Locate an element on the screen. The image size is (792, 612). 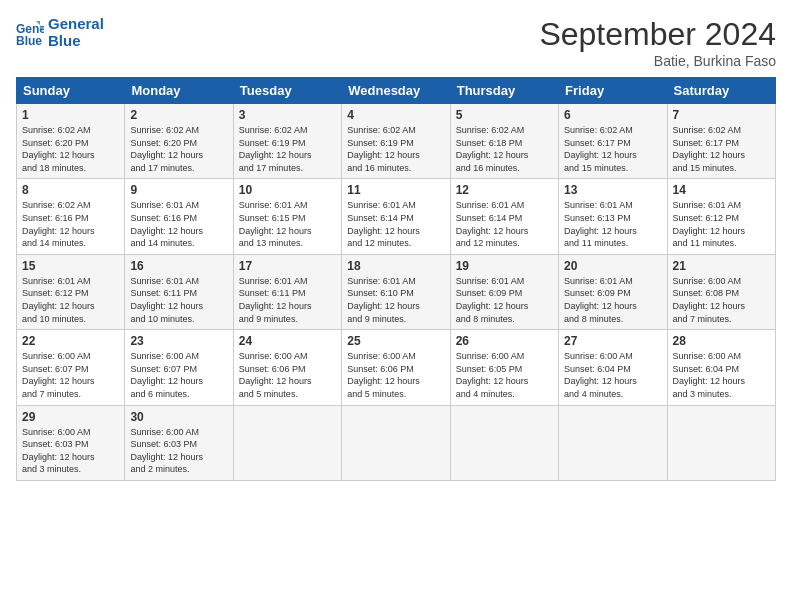
calendar-cell-day-1: 1Sunrise: 6:02 AM Sunset: 6:20 PM Daylig… is located at coordinates (71, 142).